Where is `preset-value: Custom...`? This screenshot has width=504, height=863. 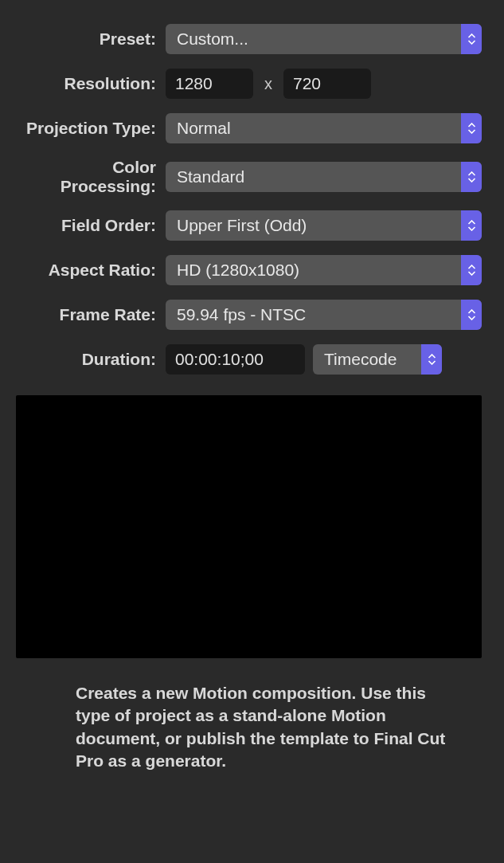
preset-value: Custom... is located at coordinates (318, 39).